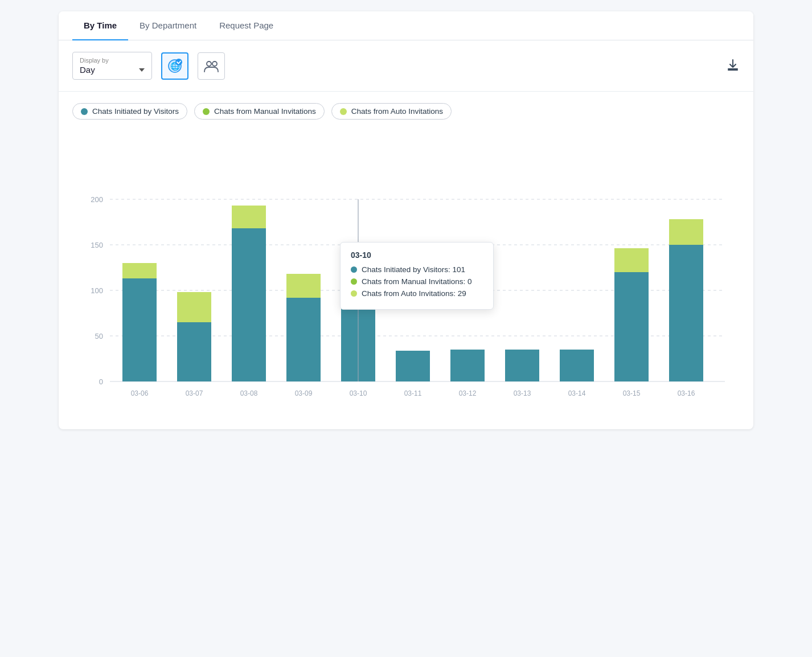 This screenshot has width=812, height=657. What do you see at coordinates (130, 112) in the screenshot?
I see `legend-item-visitors: Chats Initiated by Visitors` at bounding box center [130, 112].